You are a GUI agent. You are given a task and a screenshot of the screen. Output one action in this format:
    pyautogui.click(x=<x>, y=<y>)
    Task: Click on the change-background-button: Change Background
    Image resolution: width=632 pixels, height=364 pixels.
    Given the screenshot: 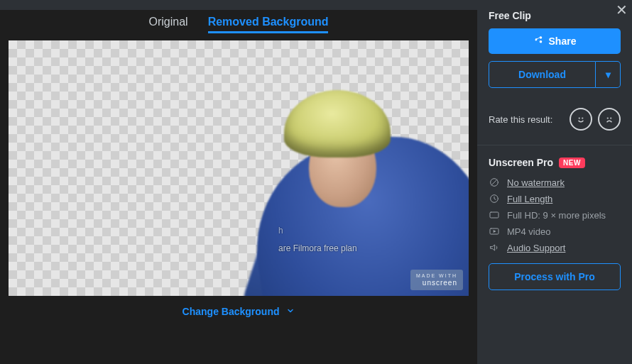 What is the action you would take?
    pyautogui.click(x=239, y=311)
    